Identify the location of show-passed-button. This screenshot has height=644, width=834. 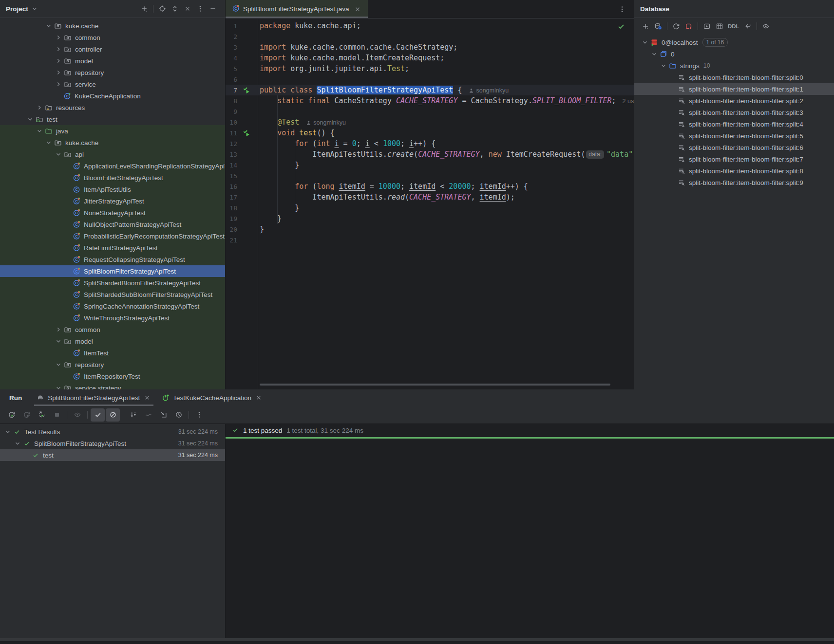
(97, 415).